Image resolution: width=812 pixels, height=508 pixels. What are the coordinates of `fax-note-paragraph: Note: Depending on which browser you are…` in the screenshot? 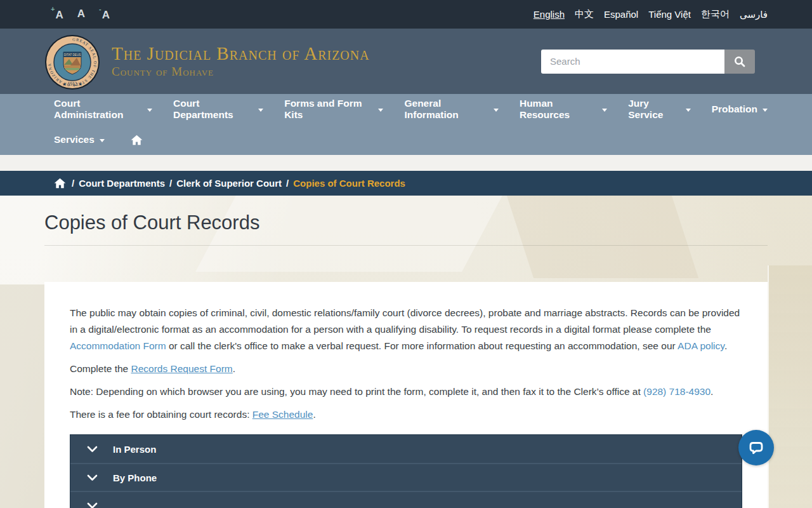 It's located at (406, 392).